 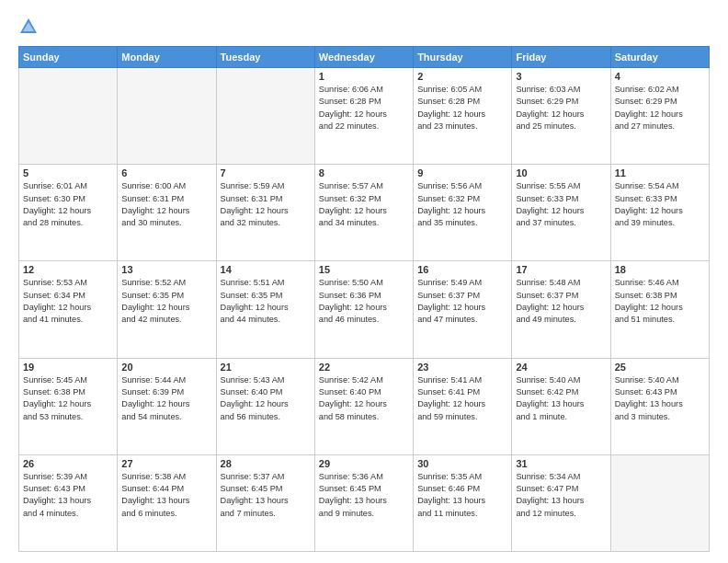 What do you see at coordinates (561, 407) in the screenshot?
I see `calendar-cell: 24Sunrise: 5:40 AMSunset: 6:42 PMDayligh…` at bounding box center [561, 407].